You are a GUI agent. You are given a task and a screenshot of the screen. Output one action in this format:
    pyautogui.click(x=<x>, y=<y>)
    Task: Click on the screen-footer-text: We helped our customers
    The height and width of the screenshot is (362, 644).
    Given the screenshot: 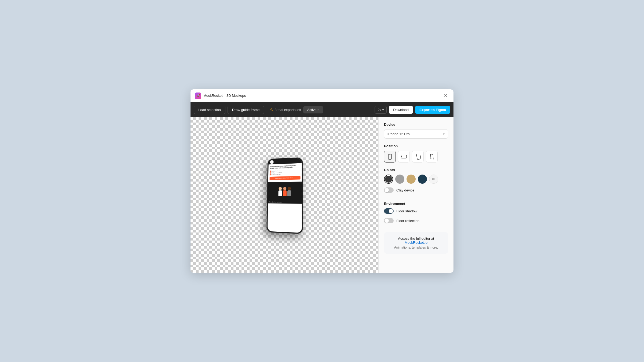 What is the action you would take?
    pyautogui.click(x=285, y=202)
    